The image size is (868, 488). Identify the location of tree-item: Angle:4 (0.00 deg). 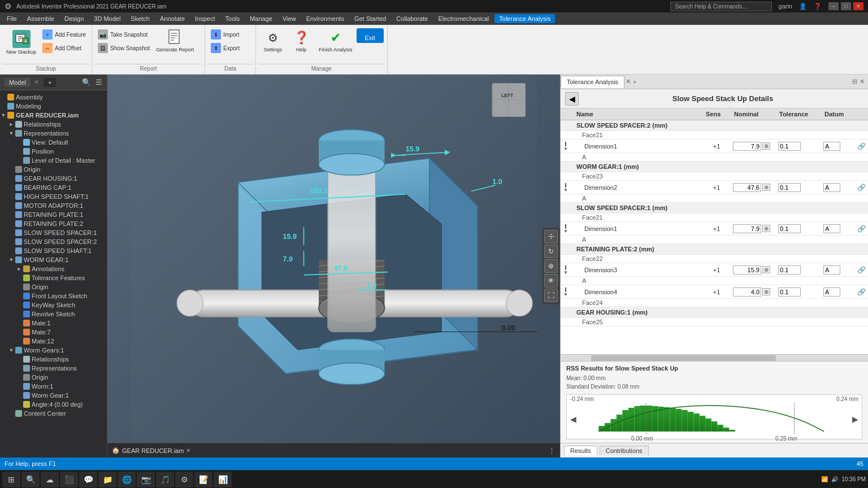
(53, 404).